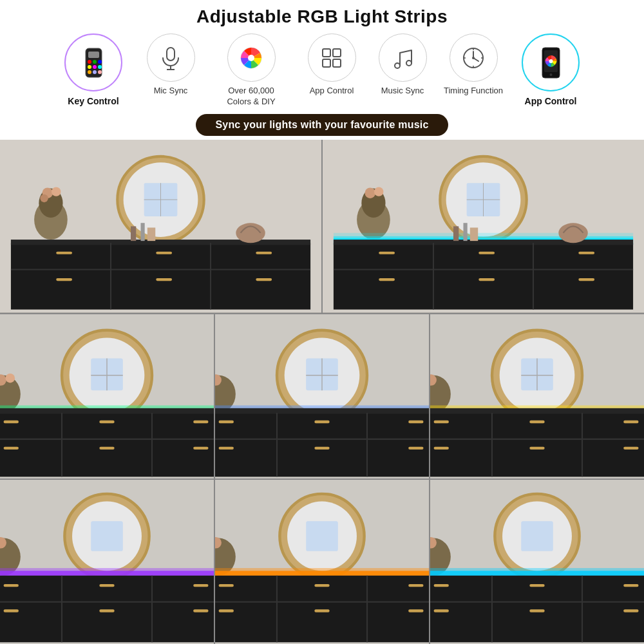  I want to click on key-control-label: Key Control, so click(93, 101).